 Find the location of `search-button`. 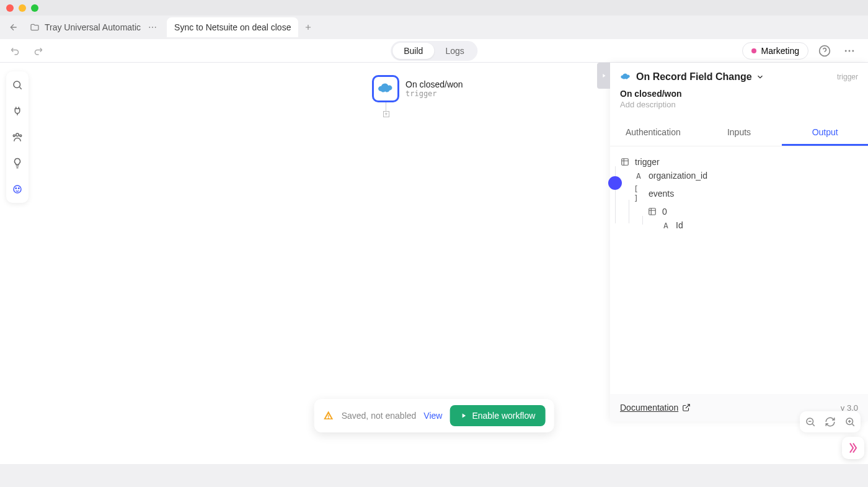

search-button is located at coordinates (17, 85).